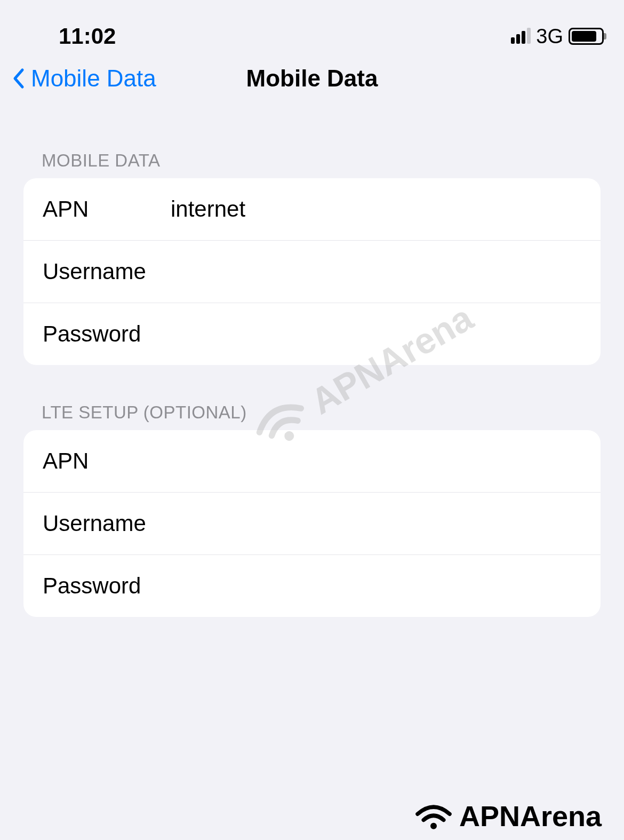  I want to click on lte-password-label: Password, so click(107, 586).